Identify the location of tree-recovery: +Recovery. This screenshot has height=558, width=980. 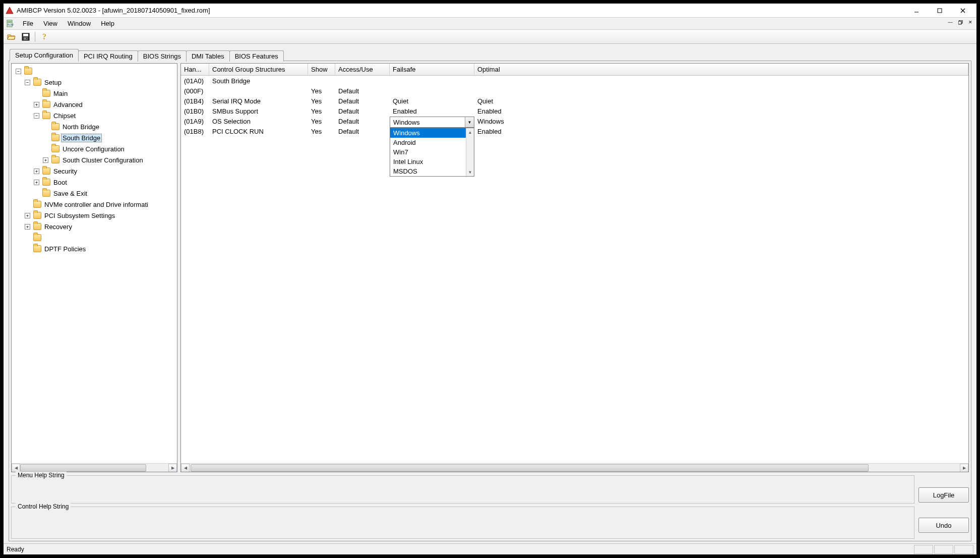
(100, 227).